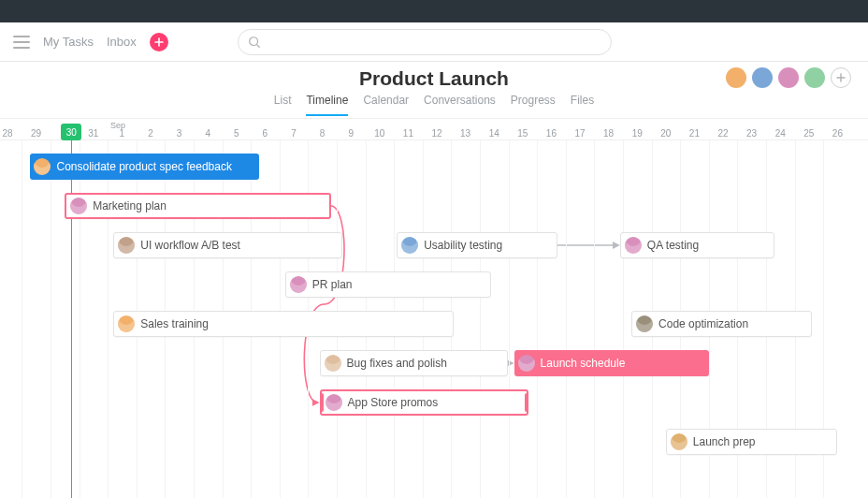  Describe the element at coordinates (237, 133) in the screenshot. I see `date-cell: 5` at that location.